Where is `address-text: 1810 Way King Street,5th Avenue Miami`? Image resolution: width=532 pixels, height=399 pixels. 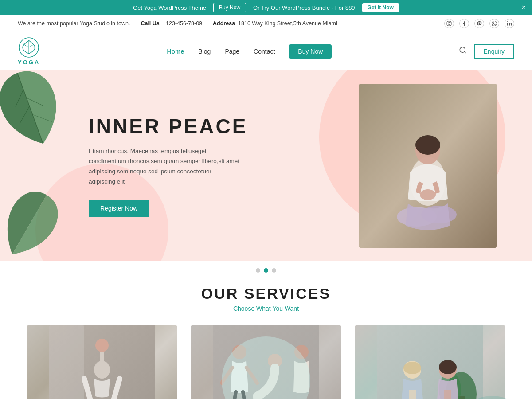
address-text: 1810 Way King Street,5th Avenue Miami is located at coordinates (288, 23).